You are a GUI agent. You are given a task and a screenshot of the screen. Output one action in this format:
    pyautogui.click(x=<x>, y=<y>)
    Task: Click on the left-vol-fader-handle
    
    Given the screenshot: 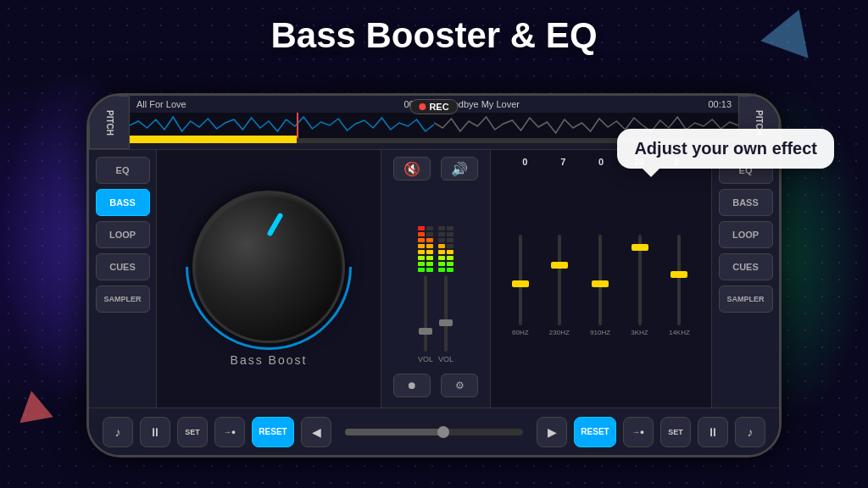 What is the action you would take?
    pyautogui.click(x=426, y=331)
    